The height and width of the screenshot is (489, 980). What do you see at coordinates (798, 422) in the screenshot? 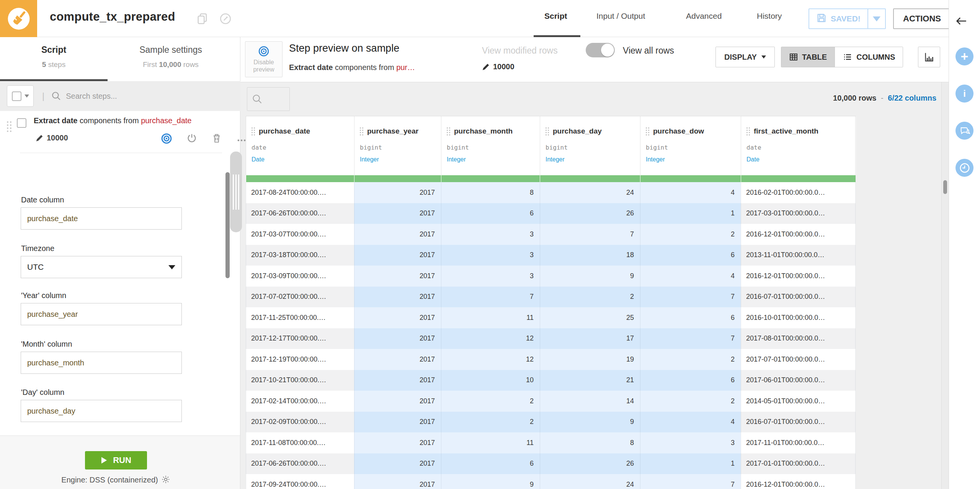
I see `cell-first_active_month: 2016-07-01T00:00:00.0…` at bounding box center [798, 422].